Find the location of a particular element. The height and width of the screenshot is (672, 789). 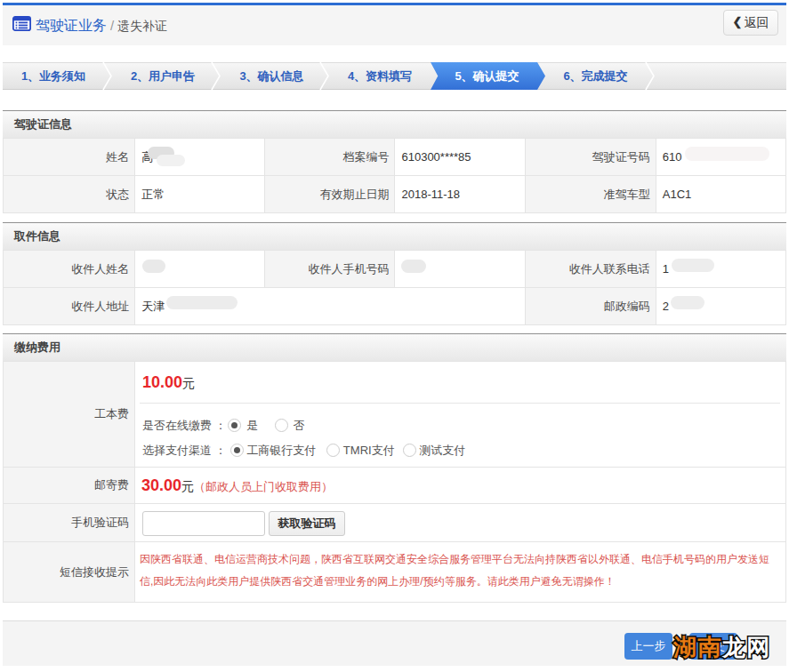

svg-text: 2、用户申告 is located at coordinates (163, 76).